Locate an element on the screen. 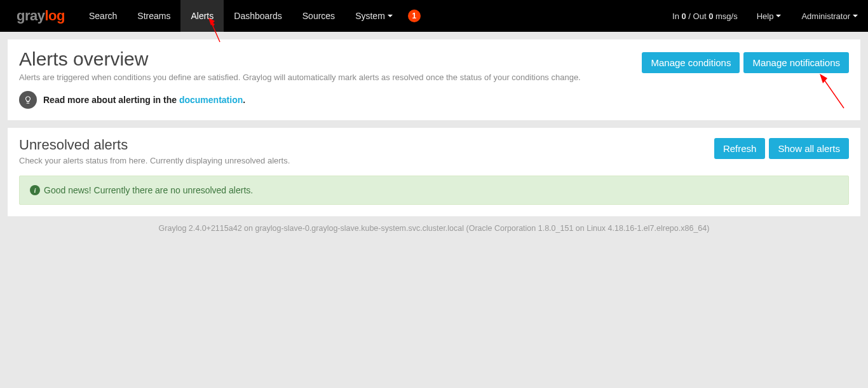  nav-item-label: System is located at coordinates (370, 16).